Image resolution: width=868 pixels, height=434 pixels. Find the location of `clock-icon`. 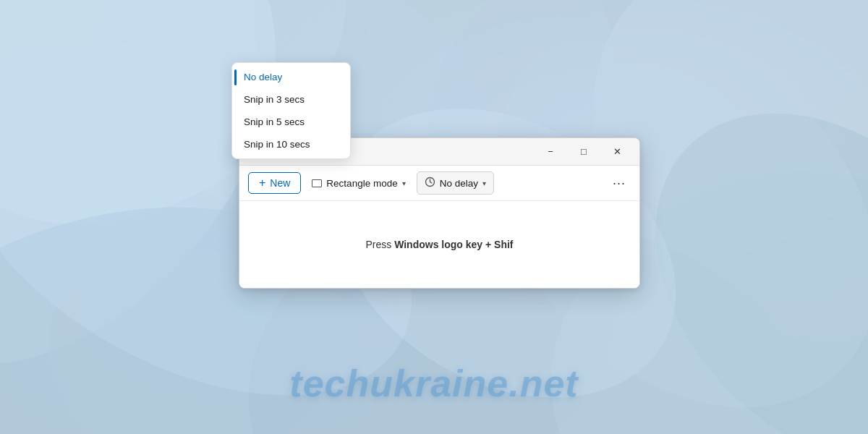

clock-icon is located at coordinates (430, 183).